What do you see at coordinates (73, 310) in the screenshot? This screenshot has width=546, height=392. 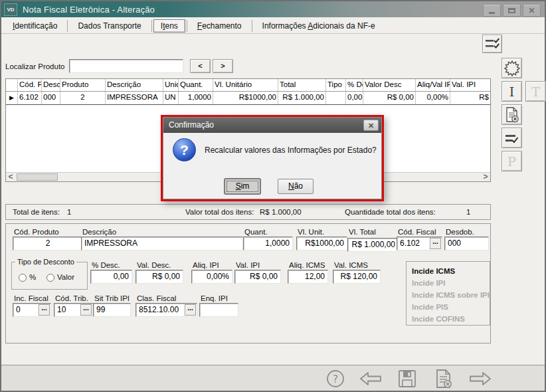 I see `cod-trib-field: 10...` at bounding box center [73, 310].